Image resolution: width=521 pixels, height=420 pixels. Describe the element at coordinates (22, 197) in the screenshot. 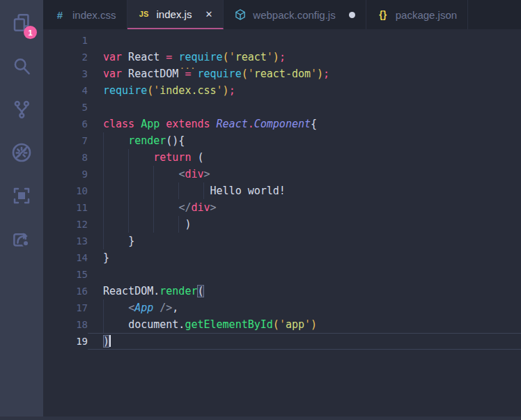

I see `activity-item-extensions` at that location.